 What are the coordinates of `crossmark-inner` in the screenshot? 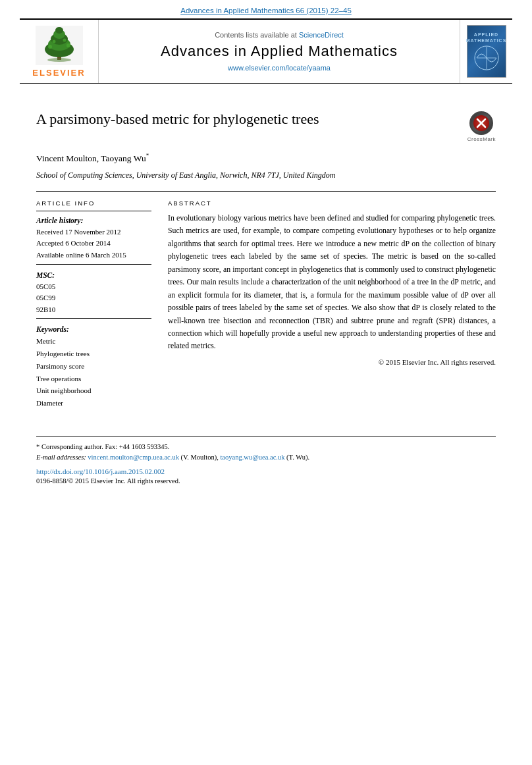 It's located at (481, 123).